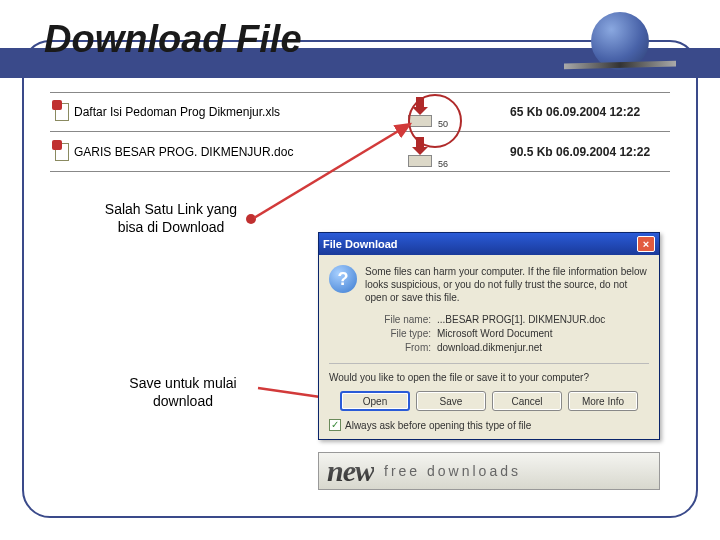  What do you see at coordinates (184, 152) in the screenshot?
I see `file-name-text: GARIS BESAR PROG. DIKMENJUR.doc` at bounding box center [184, 152].